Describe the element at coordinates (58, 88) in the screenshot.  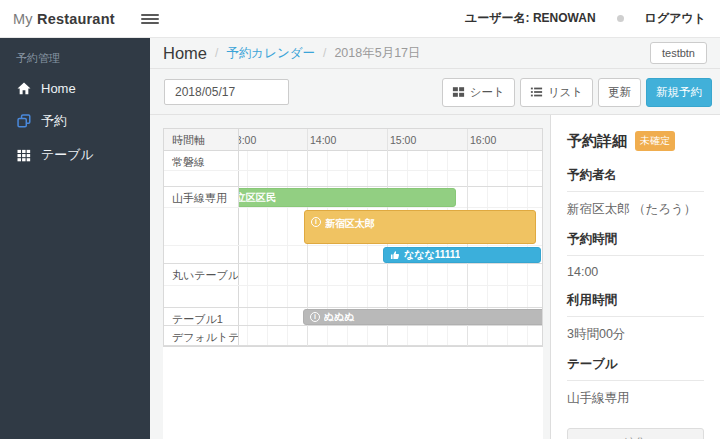
I see `sidebar-item-label: Home` at that location.